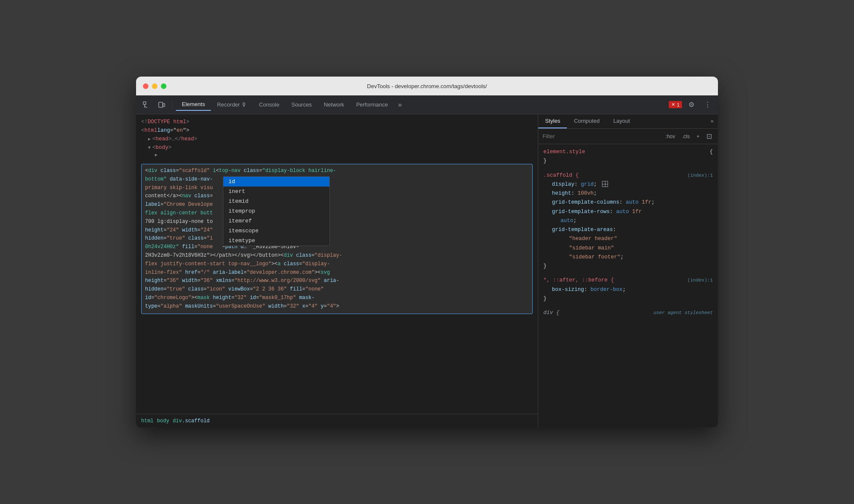 The image size is (854, 504). Describe the element at coordinates (337, 130) in the screenshot. I see `html-tag-line: <html lang="en">` at that location.